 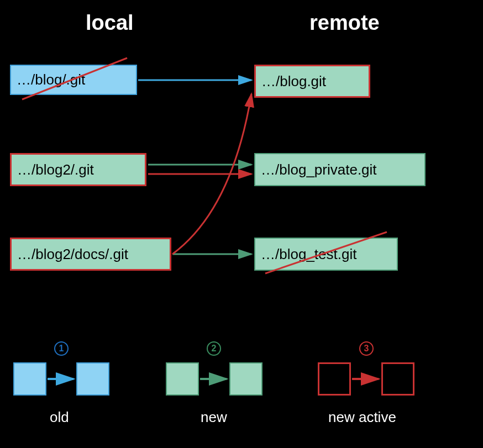 I want to click on legend-box-new-a, so click(x=182, y=379).